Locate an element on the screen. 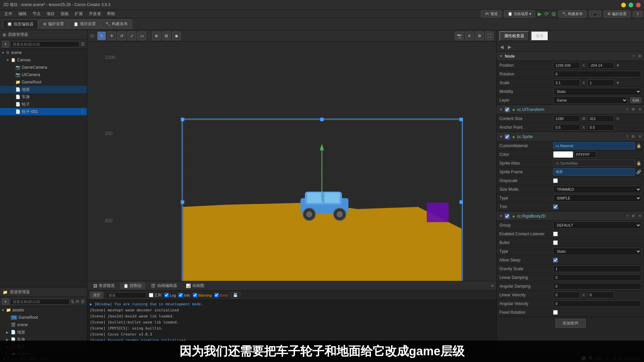  sprite-enabled-checkbox is located at coordinates (507, 137).